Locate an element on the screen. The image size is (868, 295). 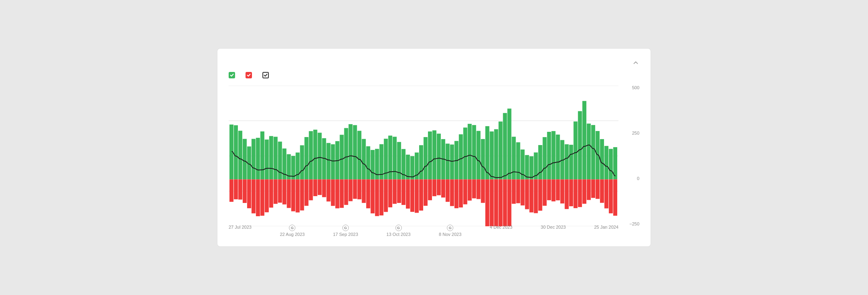
x-label-sep-text: 17 Sep 2023 is located at coordinates (346, 234).